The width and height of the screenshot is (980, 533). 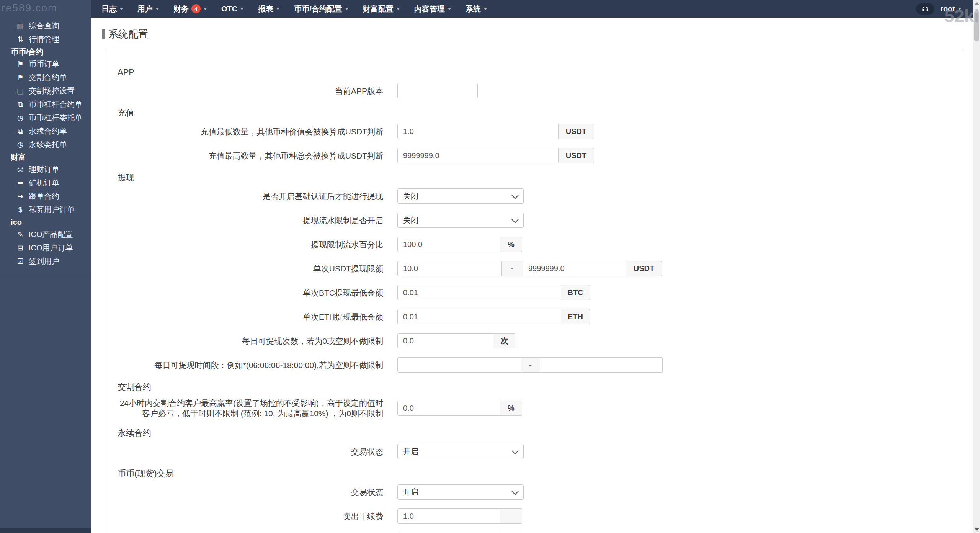 I want to click on menu-system: 系统, so click(x=476, y=9).